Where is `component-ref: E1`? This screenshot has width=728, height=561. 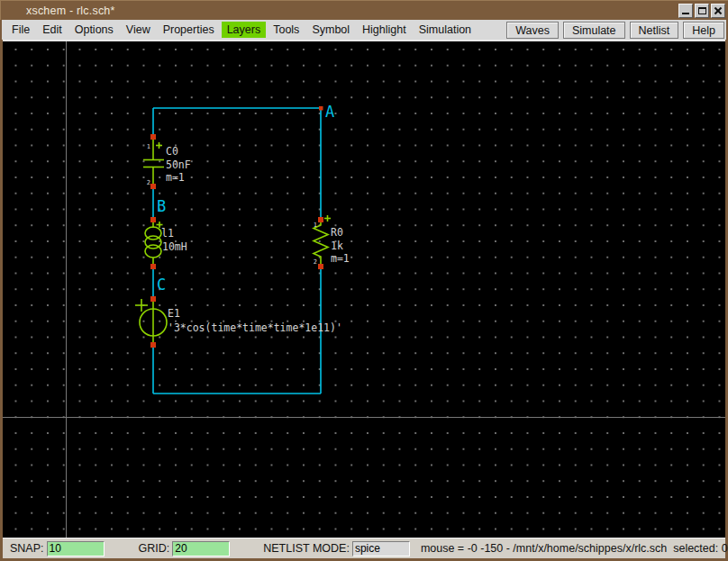 component-ref: E1 is located at coordinates (174, 313).